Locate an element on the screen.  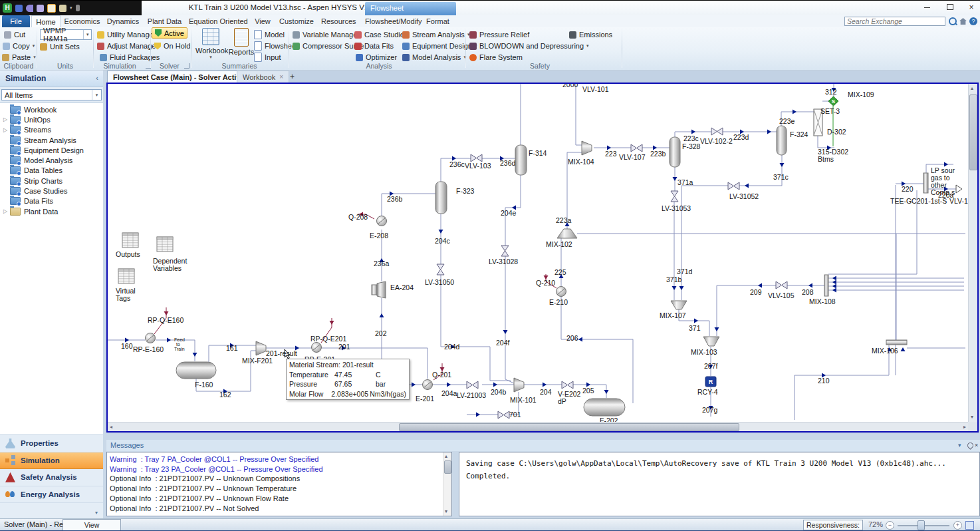
flowsheet-label: to is located at coordinates (178, 345).